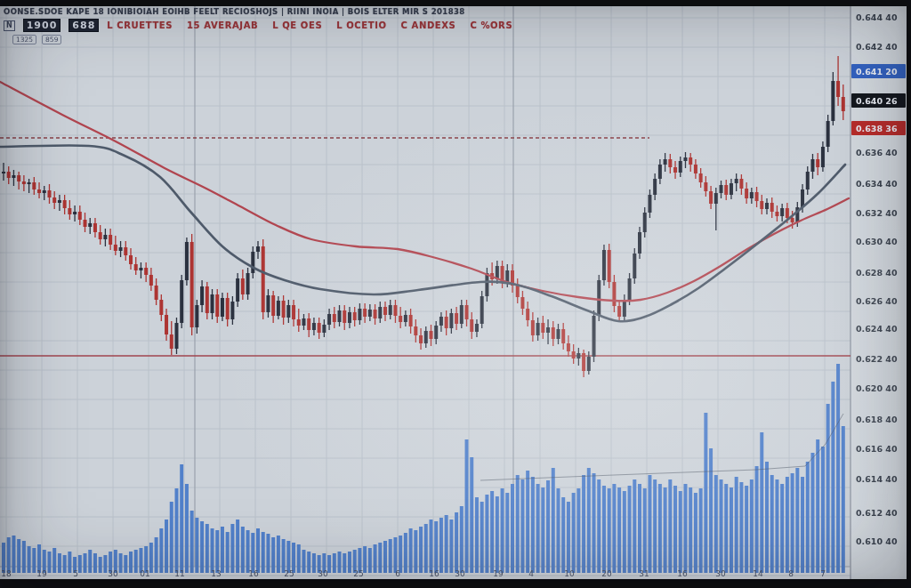 The image size is (911, 588). What do you see at coordinates (877, 46) in the screenshot?
I see `price-axis-label: 0.642 40` at bounding box center [877, 46].